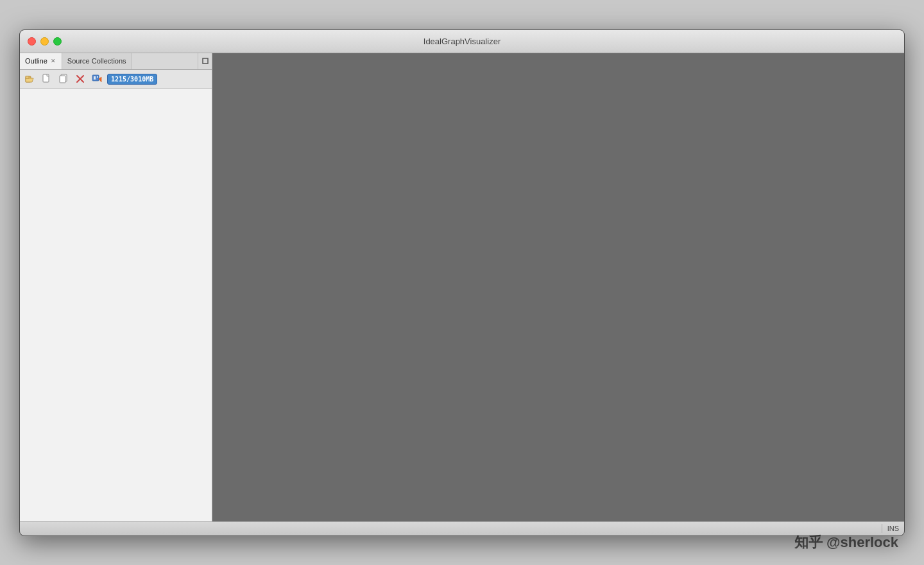 Image resolution: width=924 pixels, height=565 pixels. Describe the element at coordinates (45, 41) in the screenshot. I see `traffic-lights` at that location.